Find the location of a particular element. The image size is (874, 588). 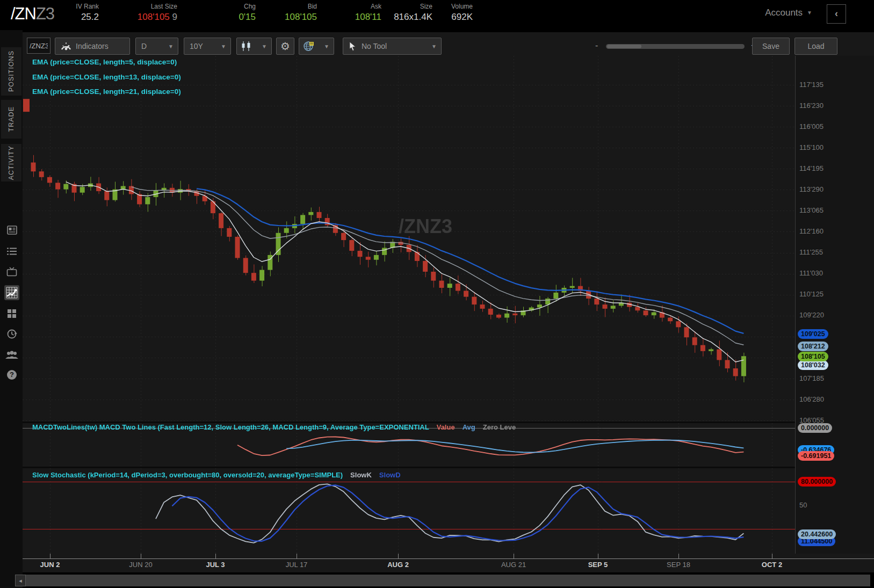

sidebar-icon-watchlist is located at coordinates (12, 251).